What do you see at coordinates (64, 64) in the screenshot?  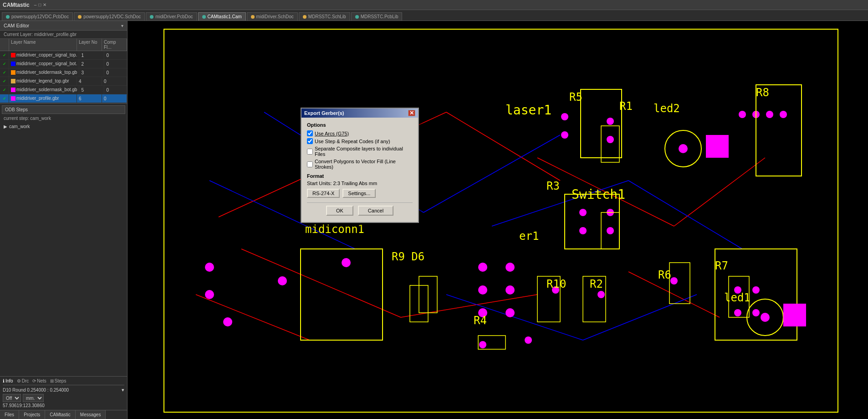 I see `layer-row-1: ✓mididriver_copper_signal_bot.20` at bounding box center [64, 64].